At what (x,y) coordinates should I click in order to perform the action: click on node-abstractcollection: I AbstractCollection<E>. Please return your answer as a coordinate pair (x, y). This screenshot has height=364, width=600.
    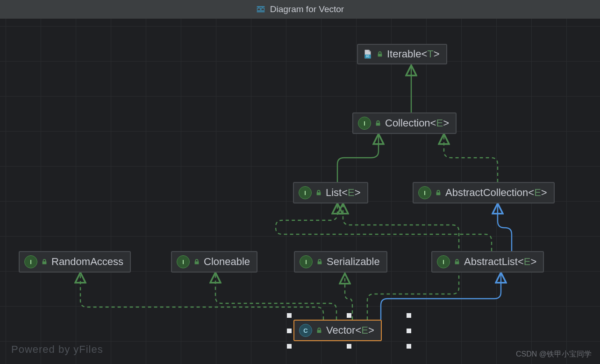
    Looking at the image, I should click on (484, 193).